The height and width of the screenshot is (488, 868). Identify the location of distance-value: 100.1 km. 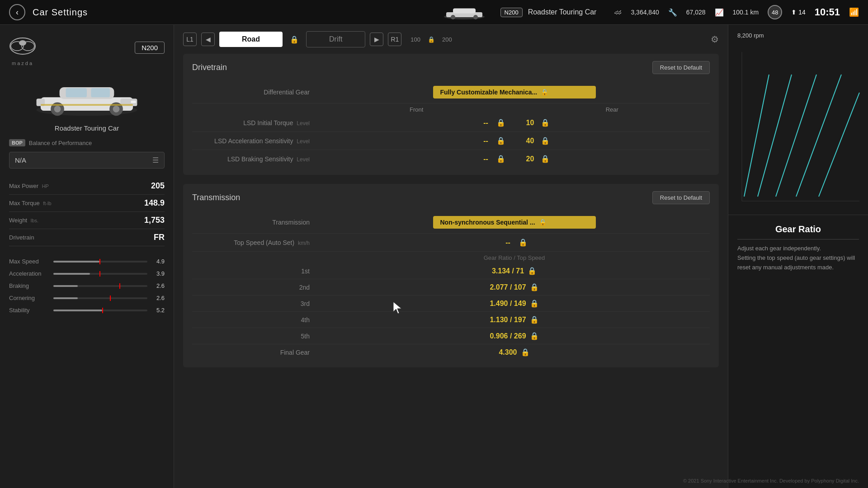
(746, 12).